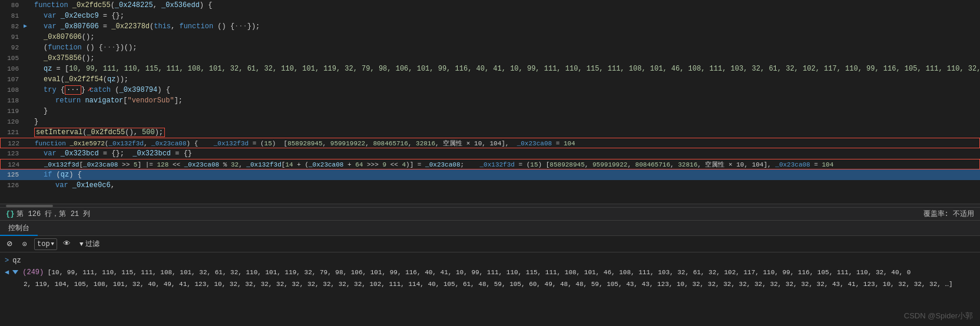 Image resolution: width=980 pixels, height=326 pixels. What do you see at coordinates (490, 132) in the screenshot?
I see `code-line-121: 121 setInterval(_0x2fdc55(), 500);` at bounding box center [490, 132].